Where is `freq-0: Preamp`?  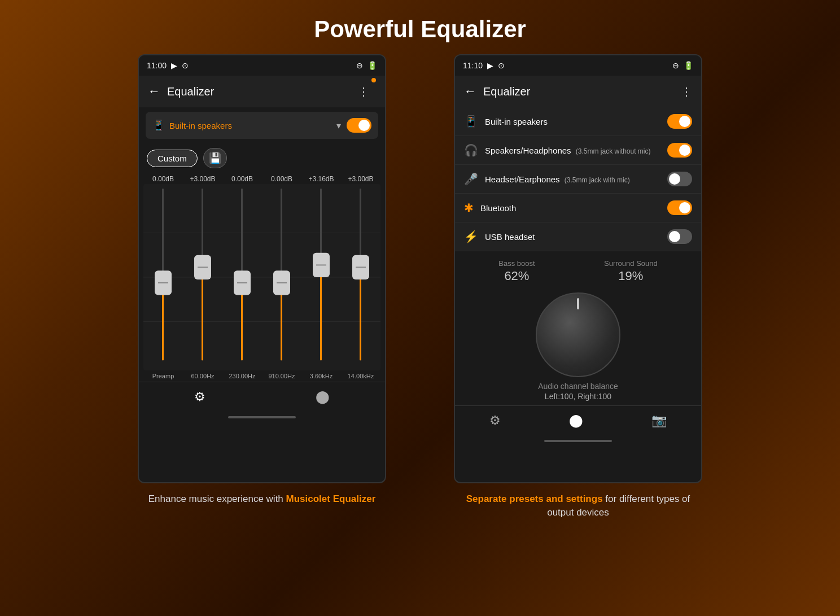 freq-0: Preamp is located at coordinates (163, 376).